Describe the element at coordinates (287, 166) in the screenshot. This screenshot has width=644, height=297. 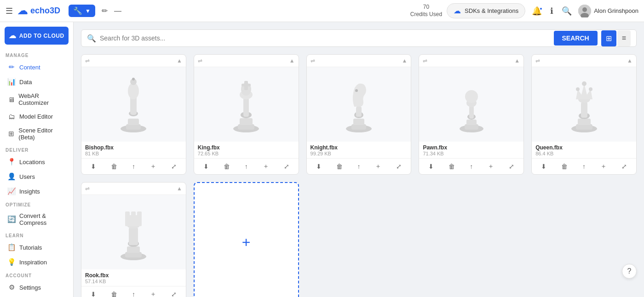
I see `expand-king: ⤢` at that location.